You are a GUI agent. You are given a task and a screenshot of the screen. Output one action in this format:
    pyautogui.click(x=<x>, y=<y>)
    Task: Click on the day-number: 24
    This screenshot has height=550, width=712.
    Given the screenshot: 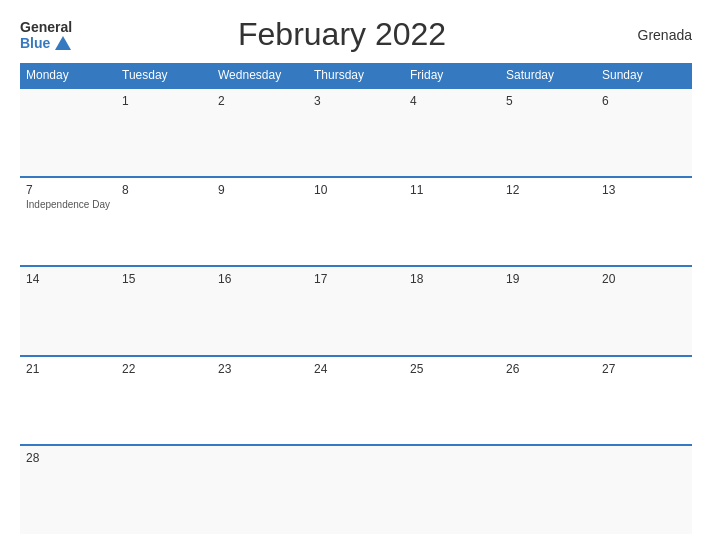 What is the action you would take?
    pyautogui.click(x=356, y=369)
    